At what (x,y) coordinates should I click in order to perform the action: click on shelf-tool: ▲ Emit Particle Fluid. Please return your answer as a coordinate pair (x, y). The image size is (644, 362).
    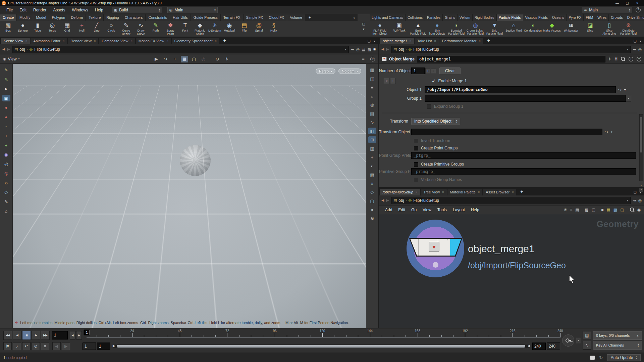
    Looking at the image, I should click on (418, 29).